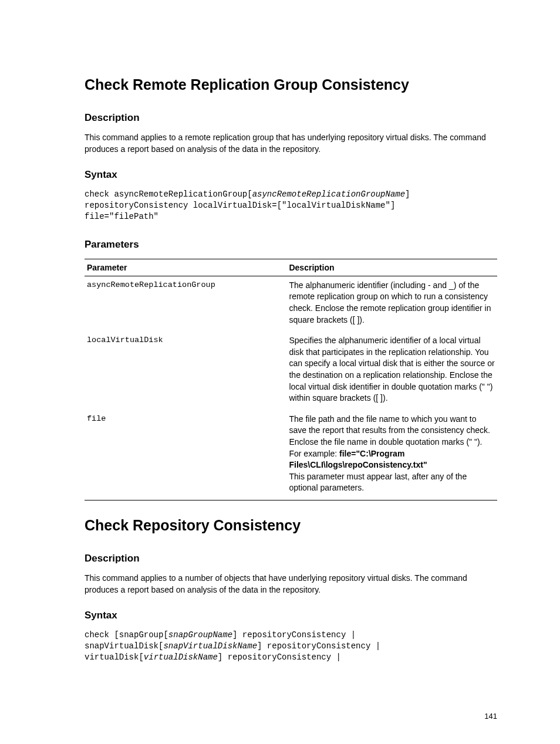 The image size is (560, 744). What do you see at coordinates (491, 716) in the screenshot?
I see `page-number: 141` at bounding box center [491, 716].